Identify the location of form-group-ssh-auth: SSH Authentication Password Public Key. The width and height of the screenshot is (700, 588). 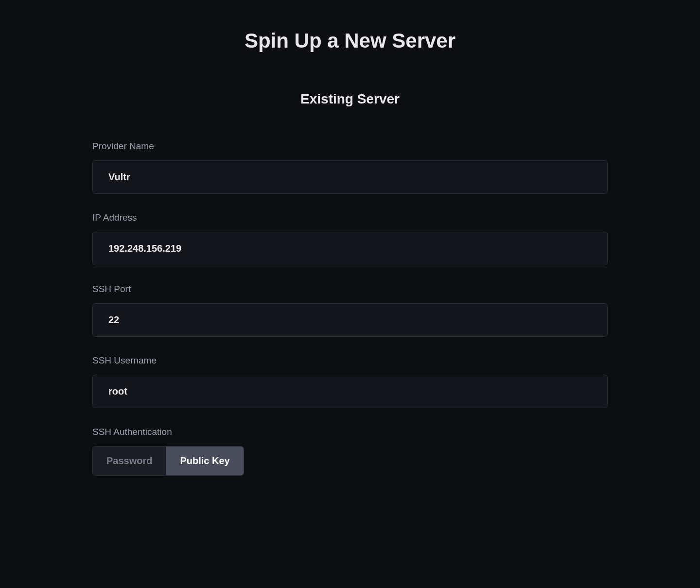
(350, 451).